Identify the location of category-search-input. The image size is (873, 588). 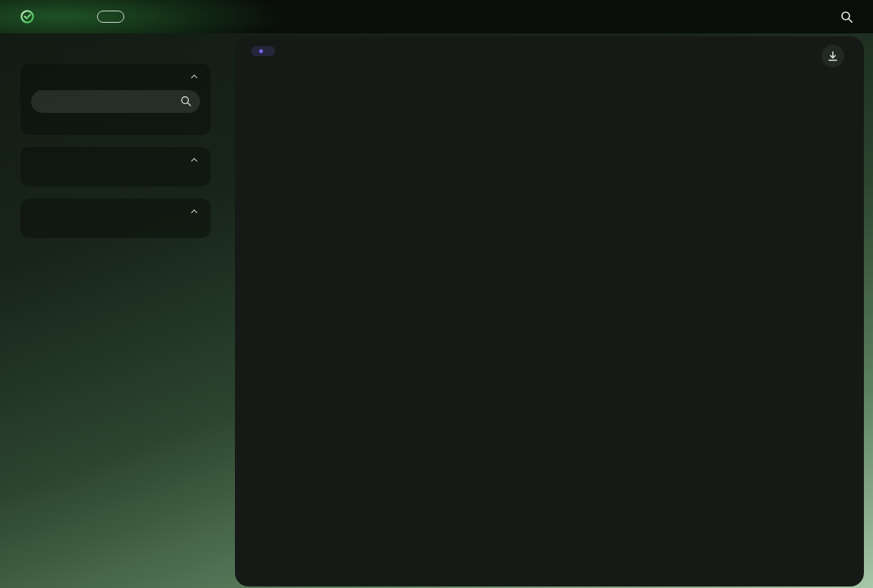
(115, 102).